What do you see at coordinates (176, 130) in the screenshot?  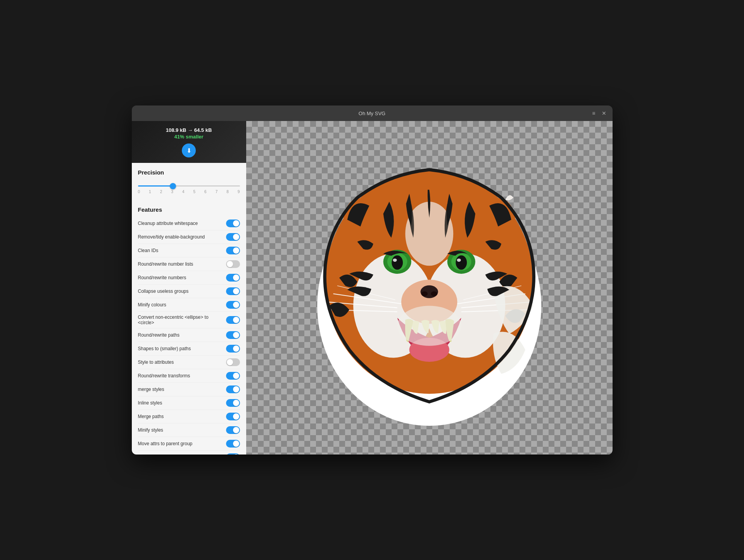 I see `file-size-original: 108.9 kB` at bounding box center [176, 130].